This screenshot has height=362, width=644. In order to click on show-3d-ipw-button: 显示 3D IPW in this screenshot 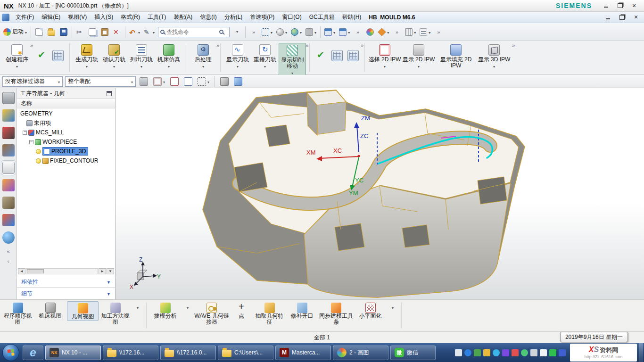, I will do `click(494, 57)`.